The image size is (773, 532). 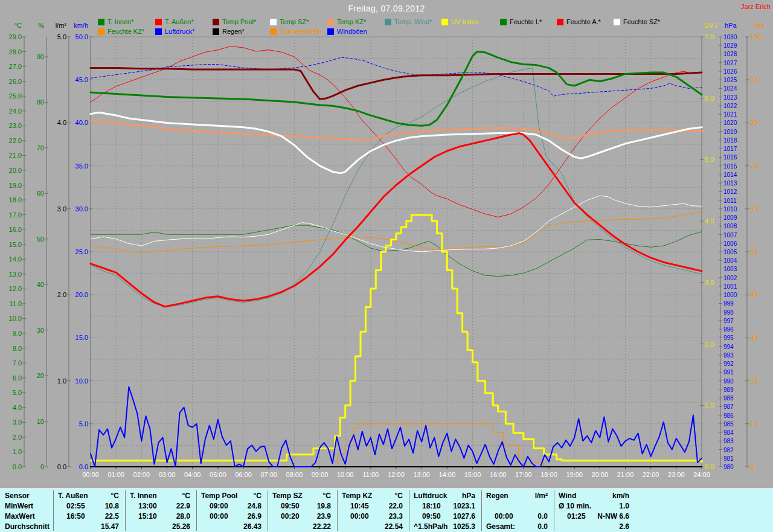 What do you see at coordinates (324, 517) in the screenshot?
I see `table-cell-value: 23.9` at bounding box center [324, 517].